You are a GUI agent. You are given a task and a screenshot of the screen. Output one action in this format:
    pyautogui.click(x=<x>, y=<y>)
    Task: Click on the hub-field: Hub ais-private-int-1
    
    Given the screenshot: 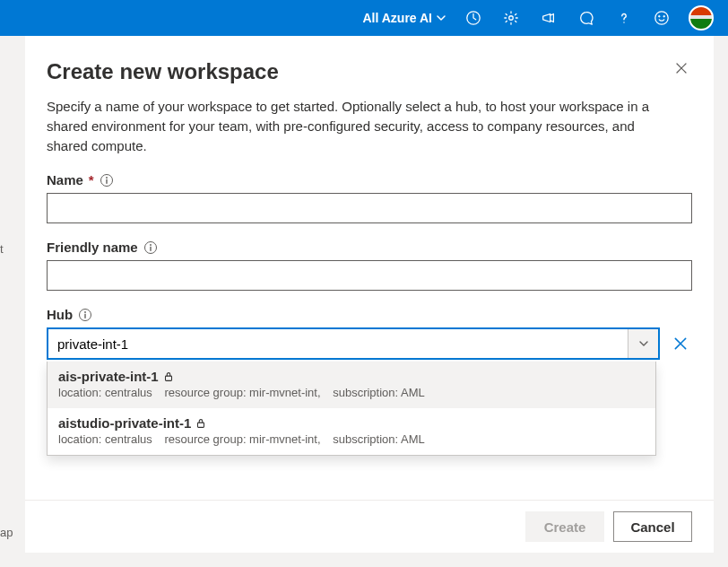 What is the action you would take?
    pyautogui.click(x=369, y=334)
    